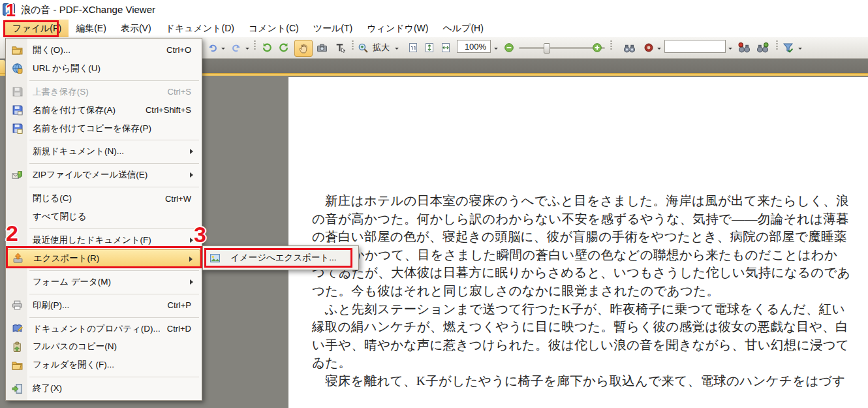  I want to click on snapshot-tool-button, so click(322, 48).